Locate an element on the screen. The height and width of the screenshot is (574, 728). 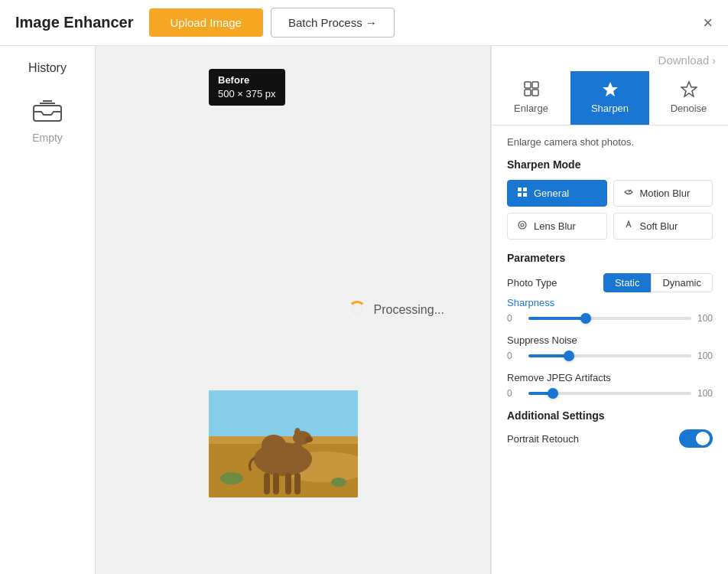
soft-blur-icon is located at coordinates (629, 227).